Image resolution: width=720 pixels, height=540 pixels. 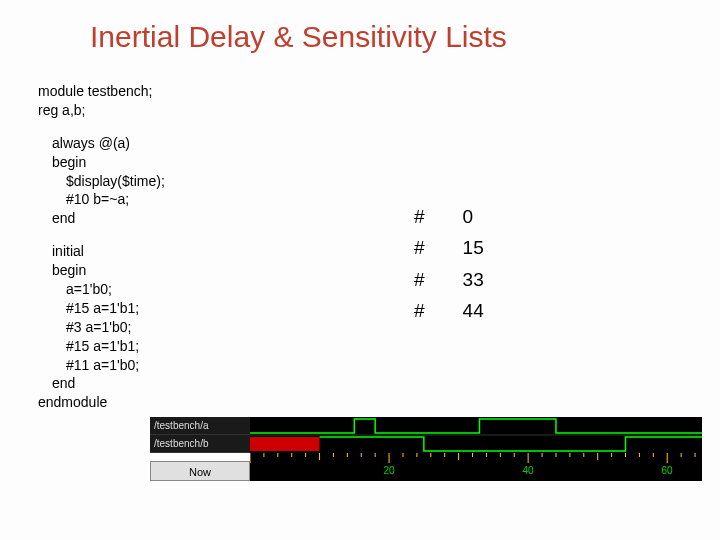 I want to click on wave-now-label: Now, so click(x=200, y=471).